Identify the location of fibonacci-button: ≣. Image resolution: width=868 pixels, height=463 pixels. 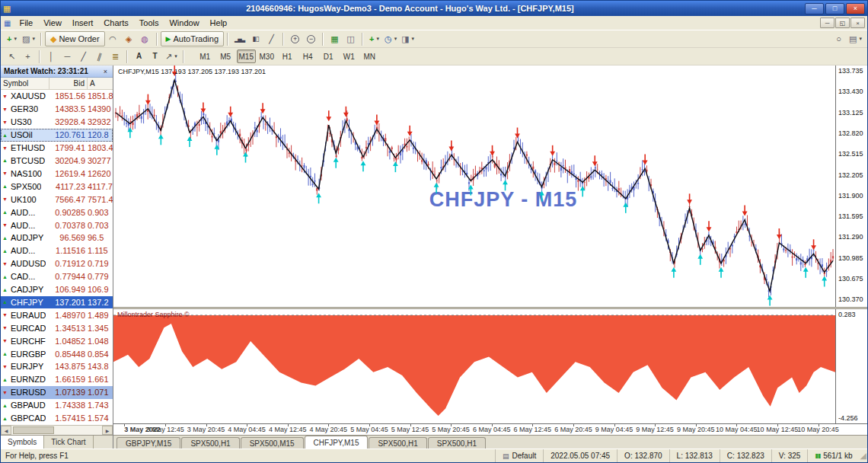
(116, 56).